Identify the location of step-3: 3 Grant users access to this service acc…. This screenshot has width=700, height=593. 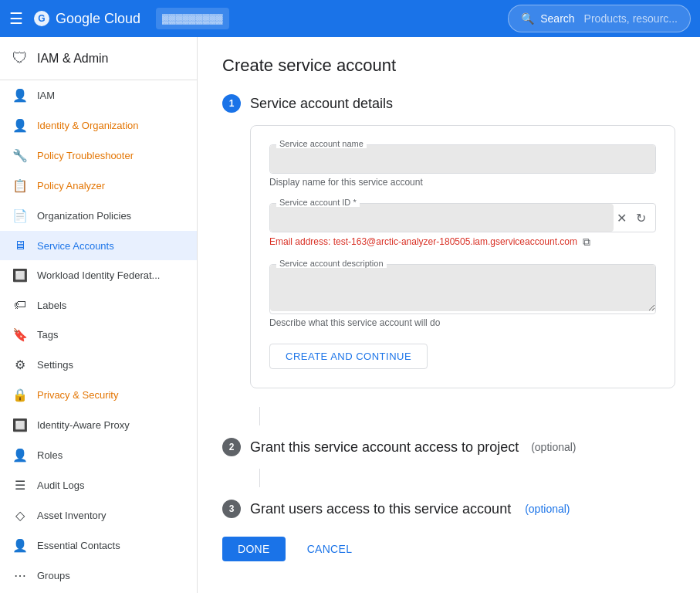
(449, 509).